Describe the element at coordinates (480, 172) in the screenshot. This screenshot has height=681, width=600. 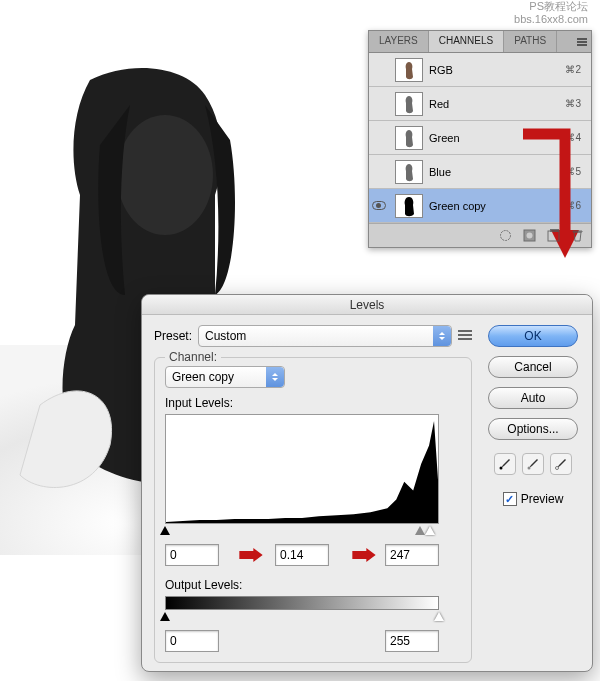
I see `channel-row-blue: Blue ⌘5` at that location.